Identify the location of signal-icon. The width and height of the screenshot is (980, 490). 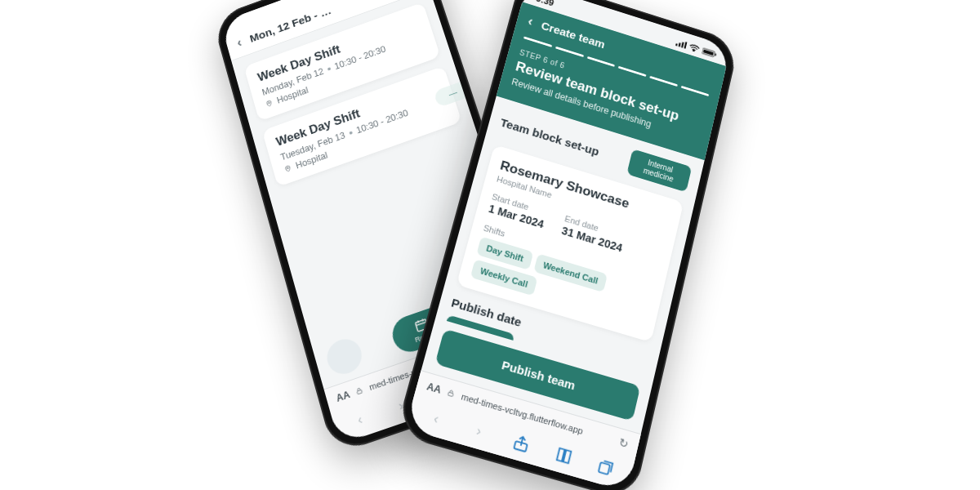
(681, 44).